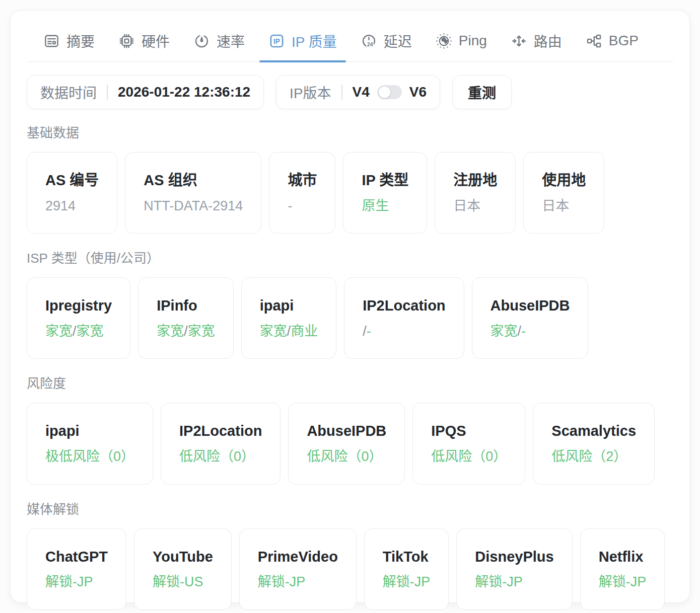 This screenshot has height=613, width=700. I want to click on card-title: 使用地, so click(564, 180).